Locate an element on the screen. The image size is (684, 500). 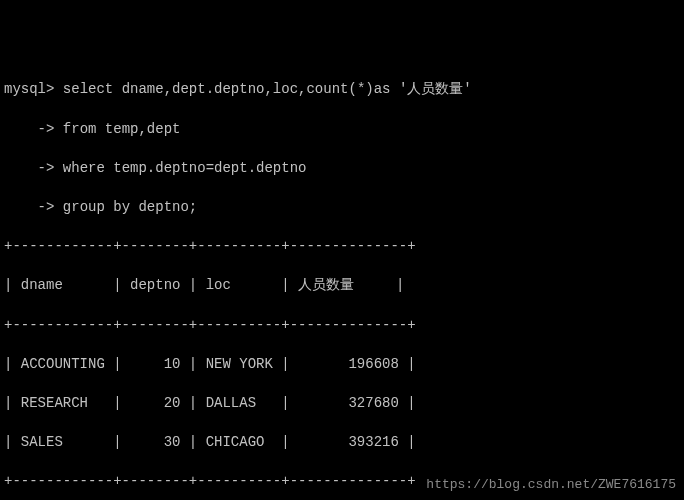
table1-row: | SALES | 30 | CHICAGO | 393216 | is located at coordinates (342, 443).